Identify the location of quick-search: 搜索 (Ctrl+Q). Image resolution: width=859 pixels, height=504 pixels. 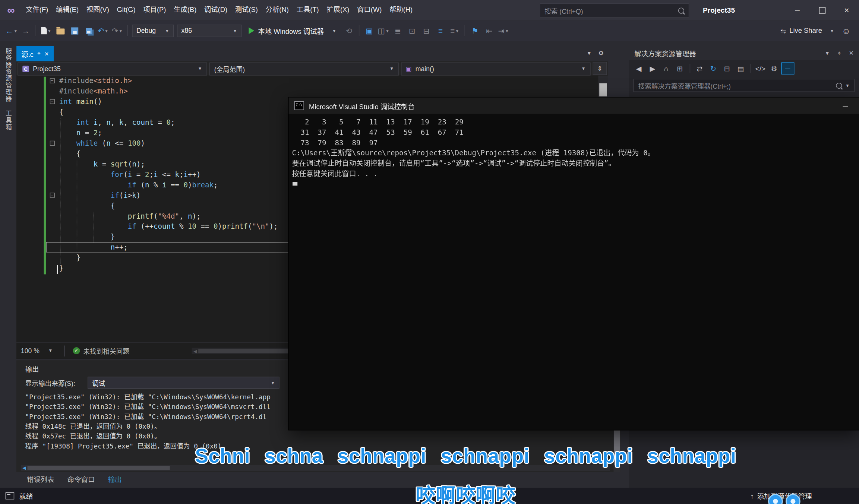
(614, 10).